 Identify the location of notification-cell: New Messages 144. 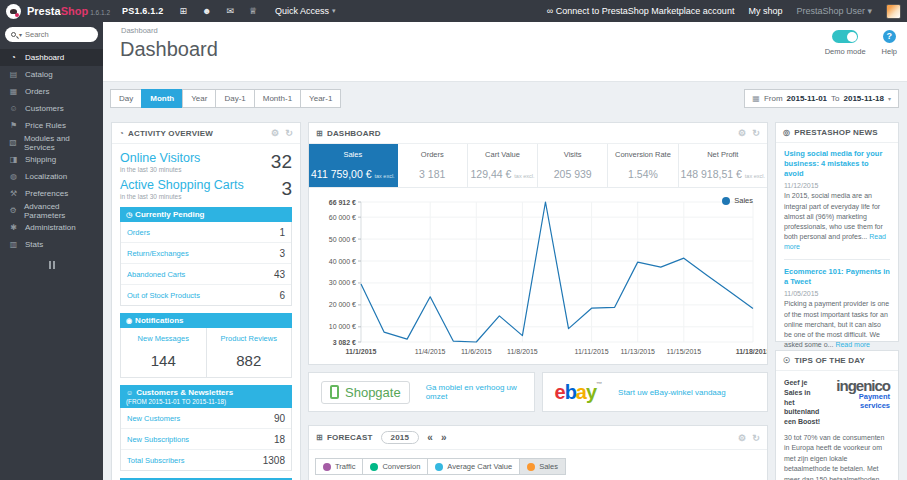
(164, 352).